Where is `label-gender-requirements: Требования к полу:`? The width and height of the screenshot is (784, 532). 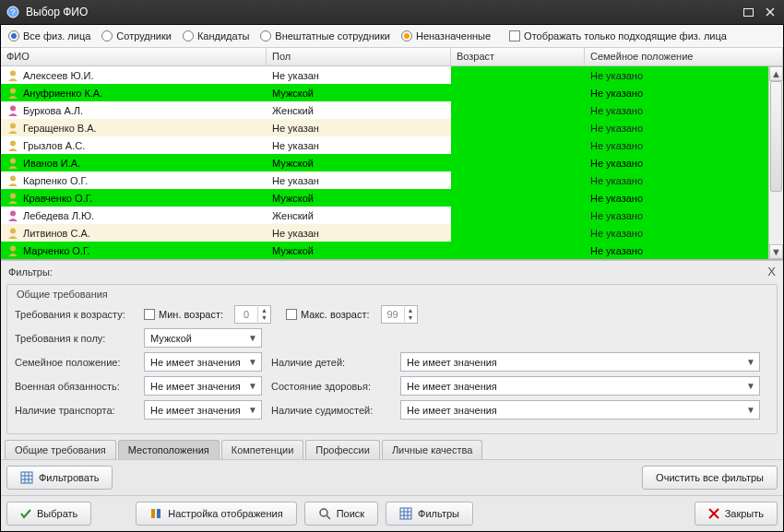
label-gender-requirements: Требования к полу: is located at coordinates (75, 338).